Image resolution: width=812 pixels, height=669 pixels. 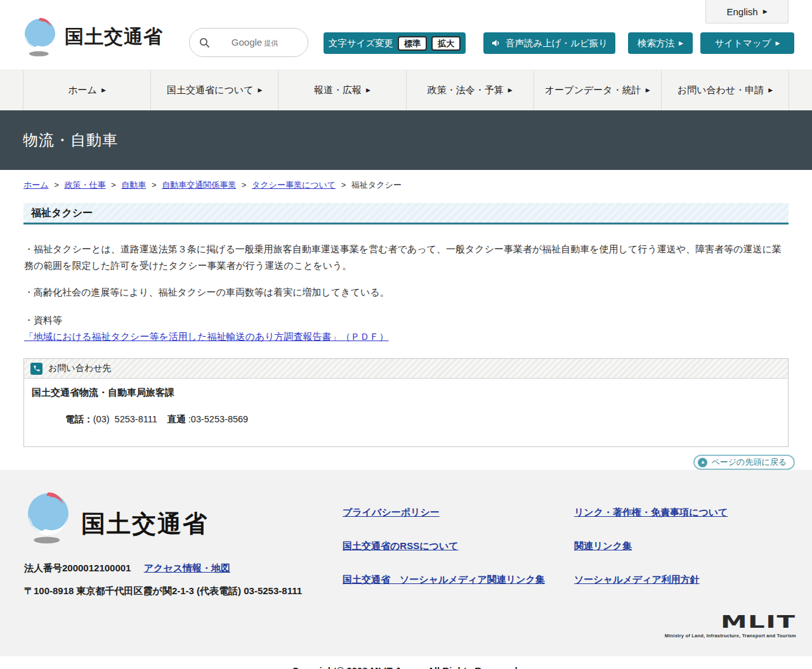 What do you see at coordinates (747, 43) in the screenshot?
I see `sitemap-button: サイトマップ ▶` at bounding box center [747, 43].